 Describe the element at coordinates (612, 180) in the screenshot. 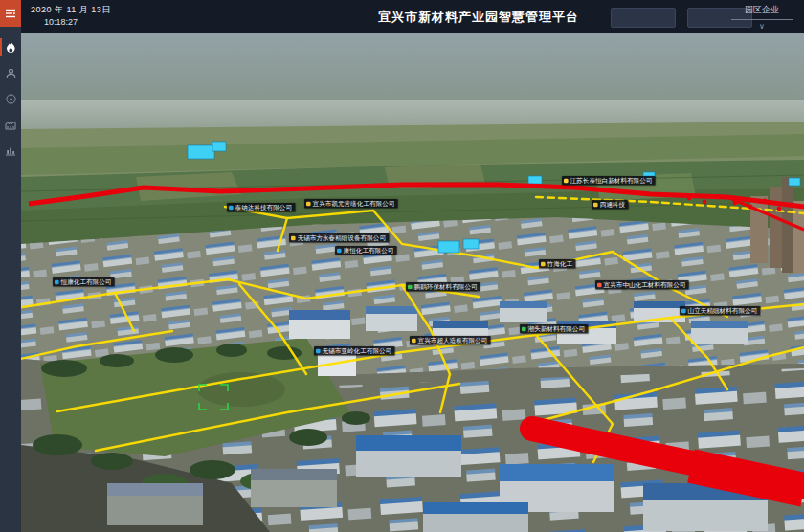

I see `company-name: 江苏长泰恒白新材料有限公司` at that location.